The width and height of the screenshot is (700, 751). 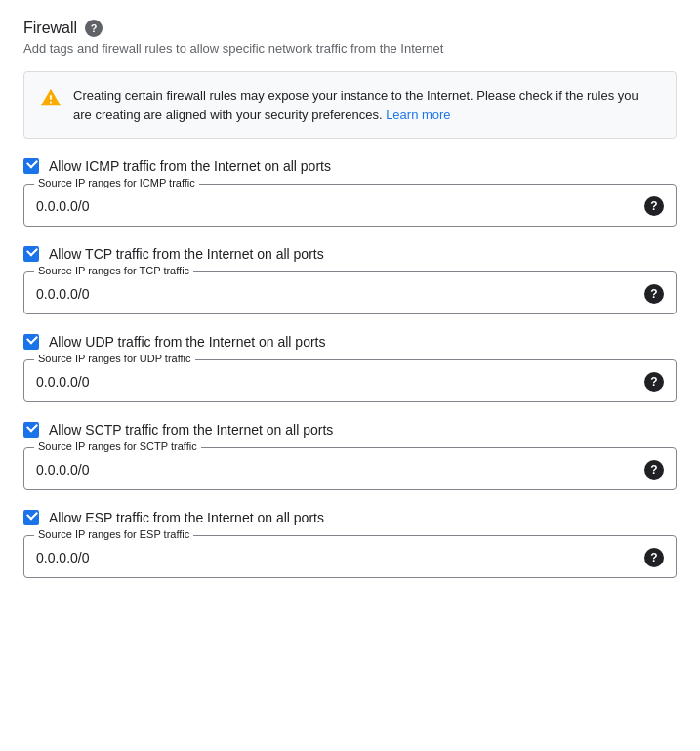 I want to click on field-legend-icmp: Source IP ranges for ICMP traffic, so click(x=117, y=183).